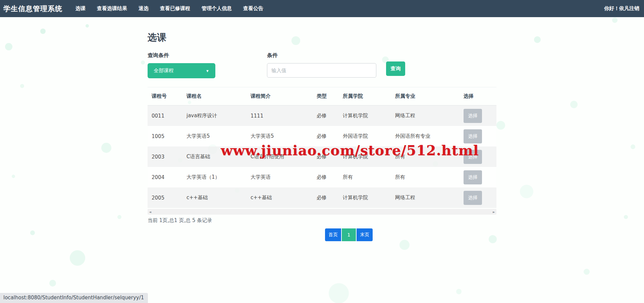 The width and height of the screenshot is (644, 303). I want to click on greeting-text: 你好！依凡, so click(616, 9).